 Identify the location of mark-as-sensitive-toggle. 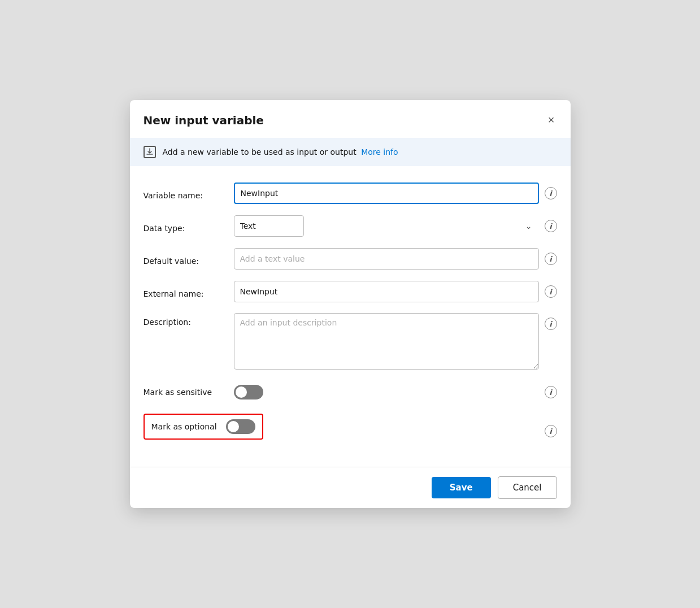
(249, 392).